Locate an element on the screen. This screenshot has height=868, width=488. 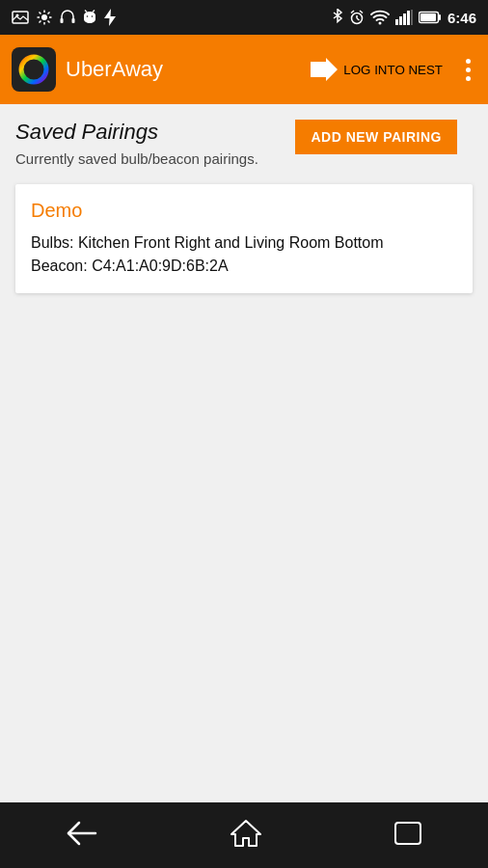
headphones-icon is located at coordinates (68, 17).